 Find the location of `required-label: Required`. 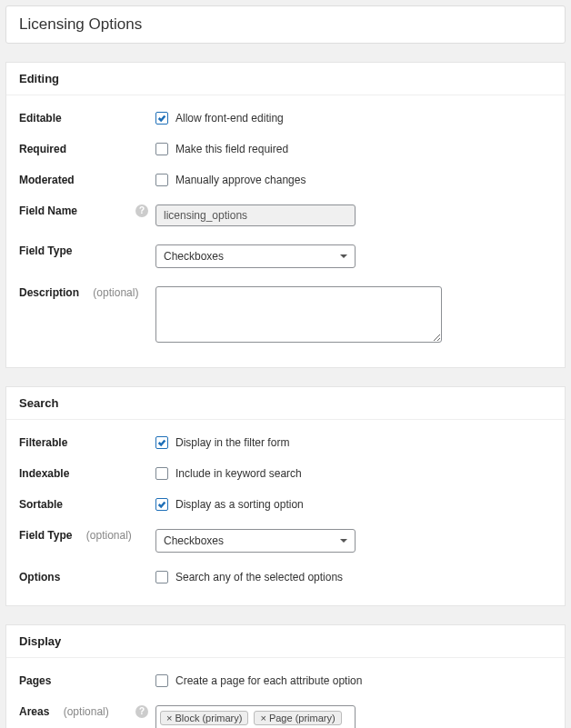

required-label: Required is located at coordinates (43, 149).